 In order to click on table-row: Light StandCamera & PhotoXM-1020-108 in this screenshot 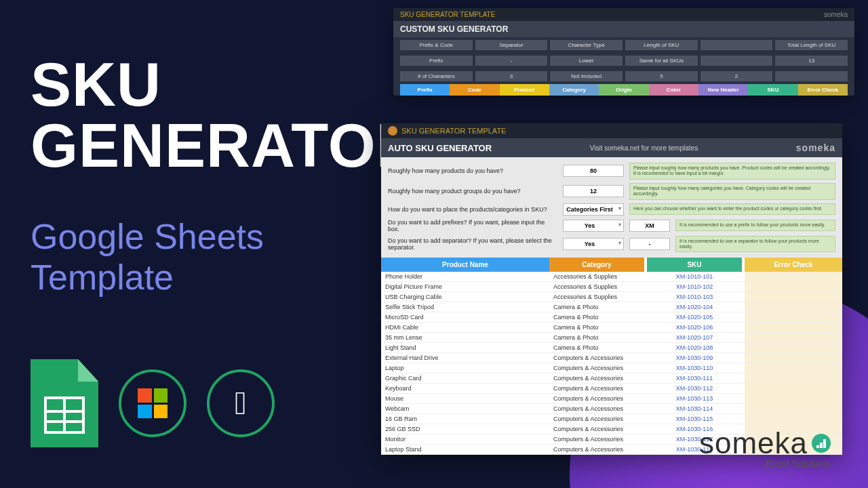, I will do `click(612, 348)`.